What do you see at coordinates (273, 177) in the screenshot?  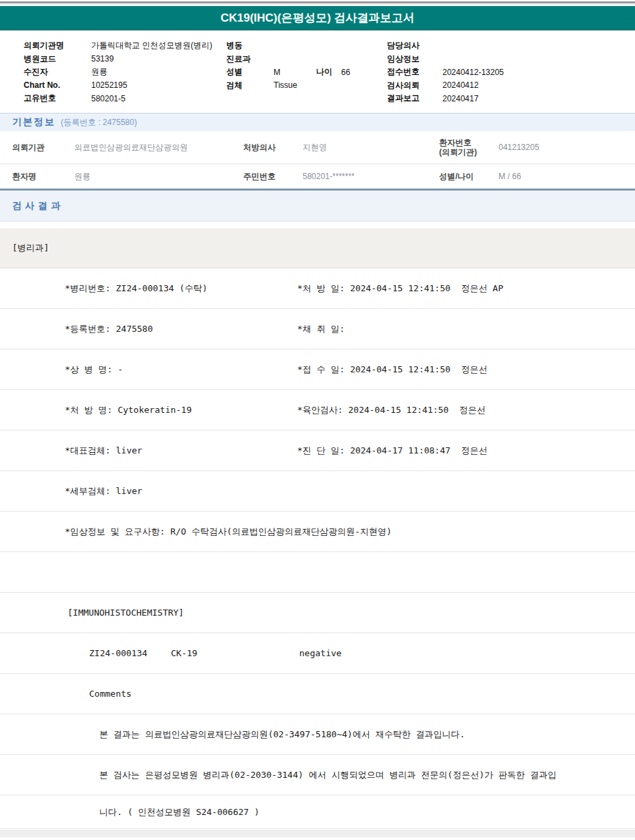 I see `label-resident-no: 주민번호` at bounding box center [273, 177].